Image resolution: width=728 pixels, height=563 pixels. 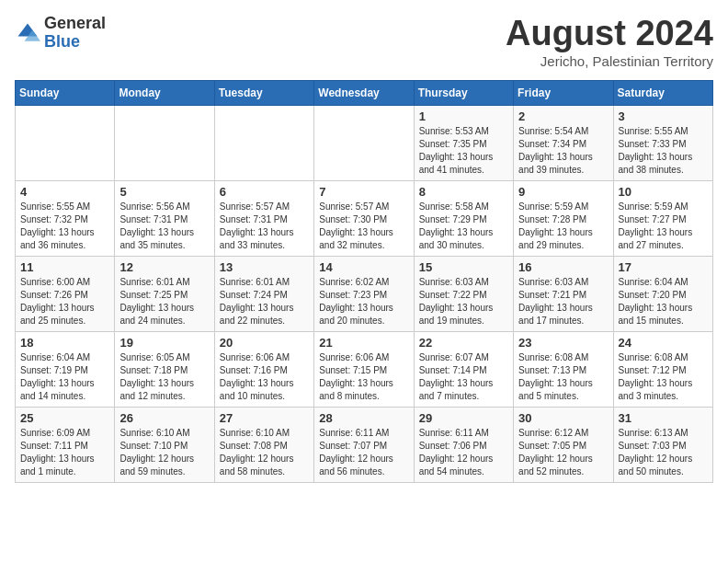 I want to click on header-tuesday: Tuesday, so click(x=264, y=92).